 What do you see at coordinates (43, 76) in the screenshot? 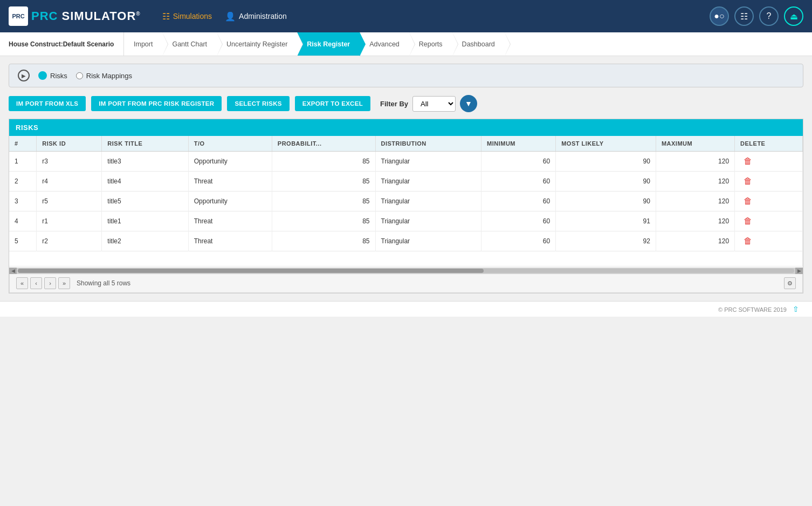
I see `radio-risks-indicator` at bounding box center [43, 76].